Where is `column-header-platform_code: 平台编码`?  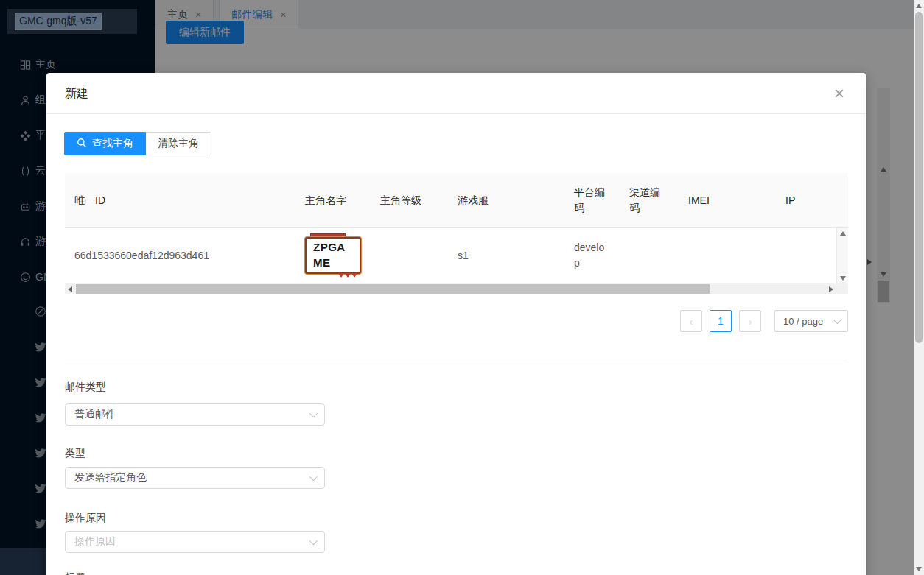
column-header-platform_code: 平台编码 is located at coordinates (592, 200).